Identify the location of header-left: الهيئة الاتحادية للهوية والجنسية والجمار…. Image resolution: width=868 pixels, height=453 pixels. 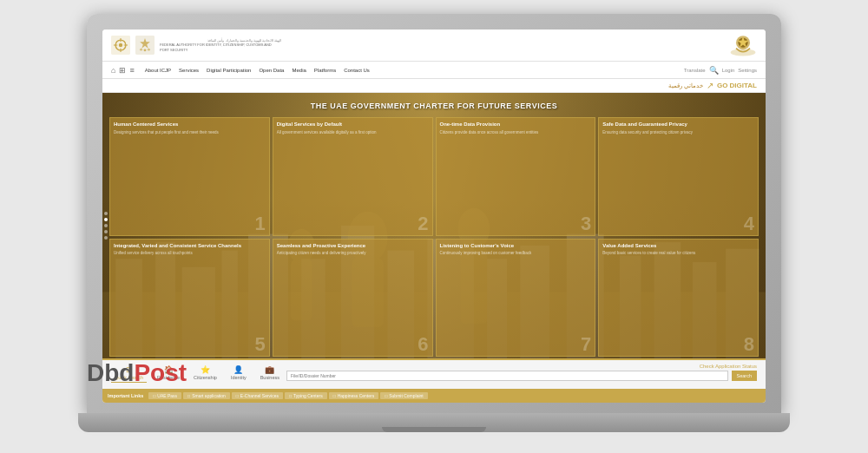
(196, 45).